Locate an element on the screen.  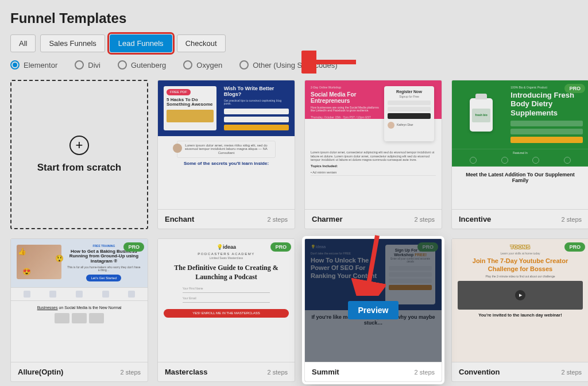
card-masterclass: PRO 💡ideaa PODCASTERS ACADEMY Limited Se… is located at coordinates (226, 310).